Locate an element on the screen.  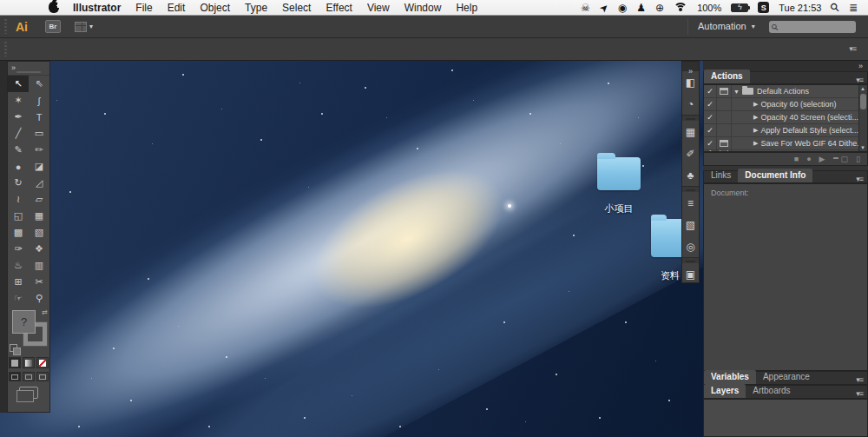
telegram-icon: ➤ is located at coordinates (604, 8).